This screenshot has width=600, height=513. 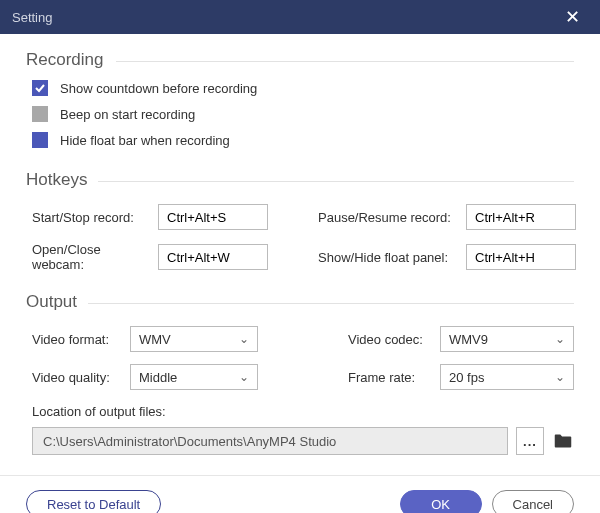 I want to click on location-label: Location of output files:, so click(x=303, y=412).